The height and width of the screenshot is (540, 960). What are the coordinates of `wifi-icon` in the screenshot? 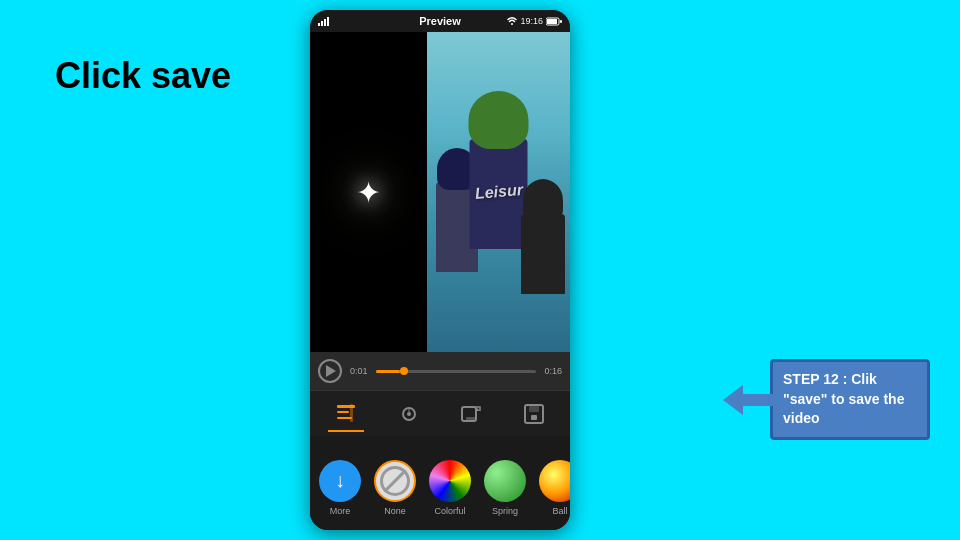 It's located at (512, 21).